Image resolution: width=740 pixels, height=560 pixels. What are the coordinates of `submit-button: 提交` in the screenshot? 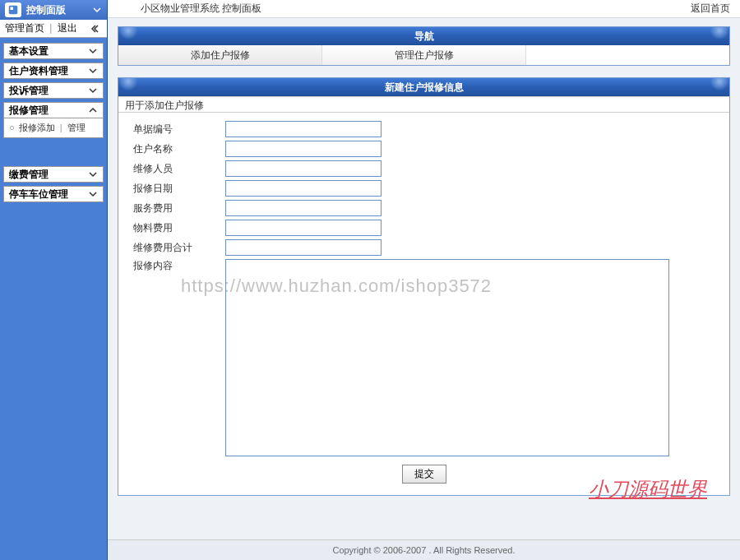 It's located at (424, 474).